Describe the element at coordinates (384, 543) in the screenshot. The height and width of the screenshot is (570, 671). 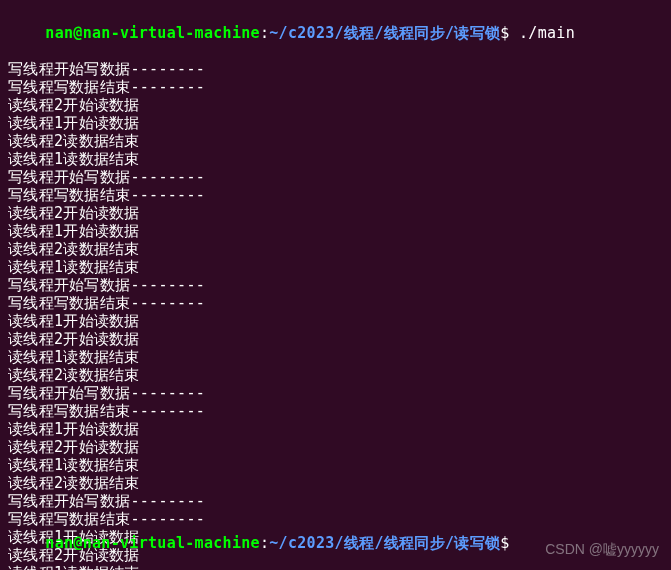
I see `prompt-path-bottom: ~/c2023/线程/线程同步/读写锁` at that location.